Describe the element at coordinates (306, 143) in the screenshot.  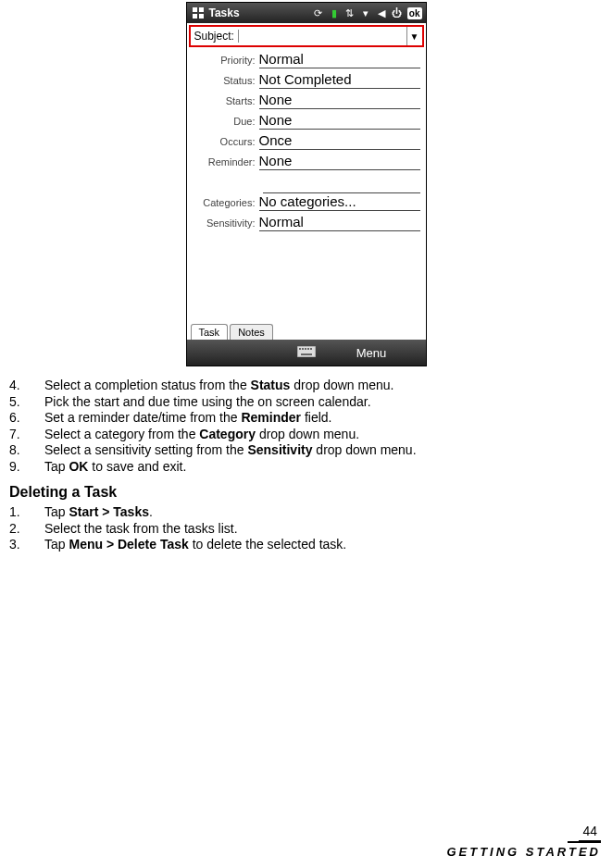
I see `field-occurs: Occurs: Once` at that location.